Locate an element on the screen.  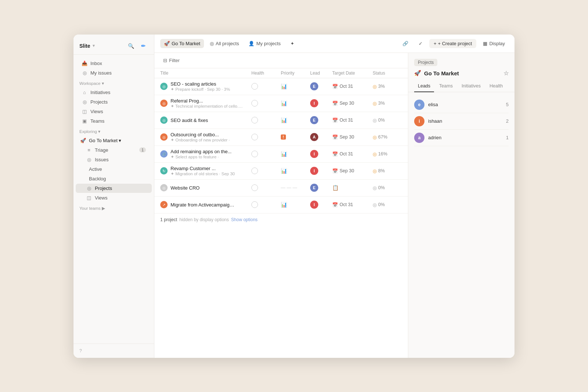
all-projects-tab-icon: ◎ is located at coordinates (212, 43).